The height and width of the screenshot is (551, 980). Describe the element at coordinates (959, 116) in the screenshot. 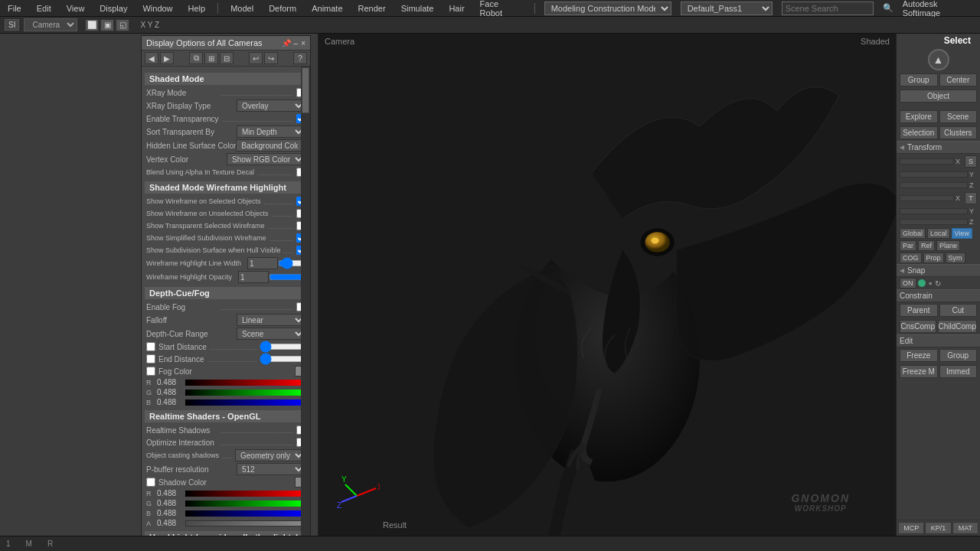

I see `scene-btn: Scene` at that location.